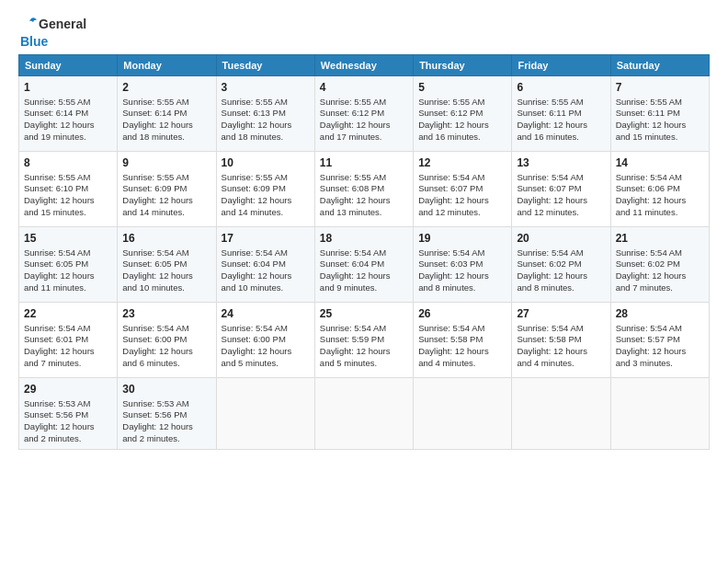  Describe the element at coordinates (167, 340) in the screenshot. I see `table-row: 23 Sunrise: 5:54 AM Sunset: 6:00 PM Dayl…` at that location.